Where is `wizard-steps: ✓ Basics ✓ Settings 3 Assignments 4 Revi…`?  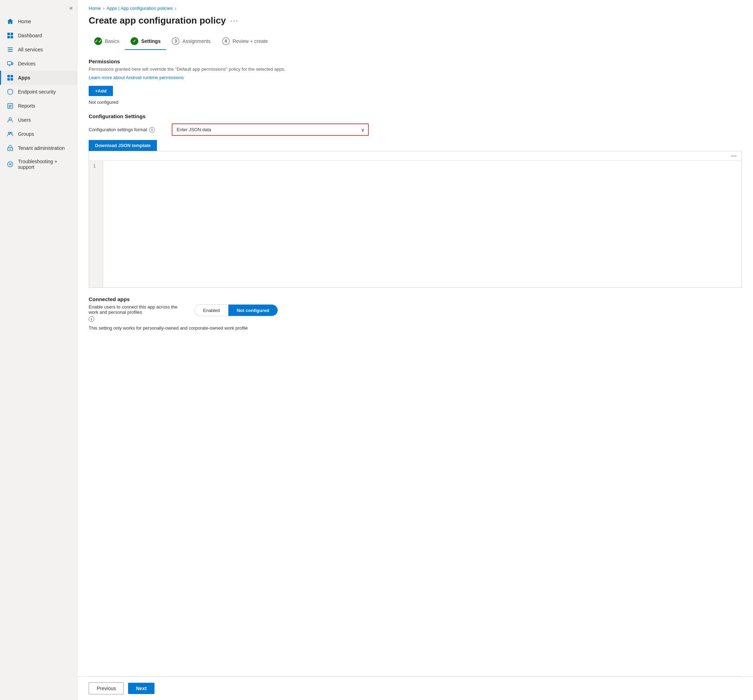
wizard-steps: ✓ Basics ✓ Settings 3 Assignments 4 Revi… is located at coordinates (415, 41).